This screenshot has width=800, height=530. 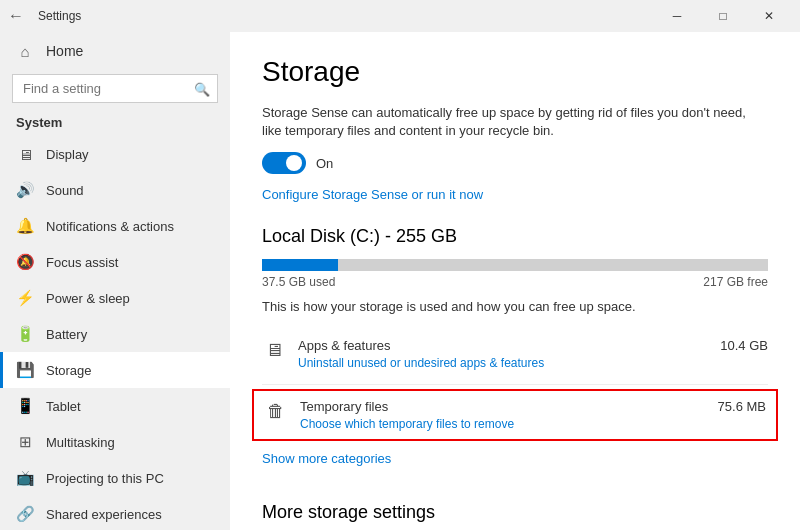 What do you see at coordinates (723, 16) in the screenshot?
I see `maximize-button: □` at bounding box center [723, 16].